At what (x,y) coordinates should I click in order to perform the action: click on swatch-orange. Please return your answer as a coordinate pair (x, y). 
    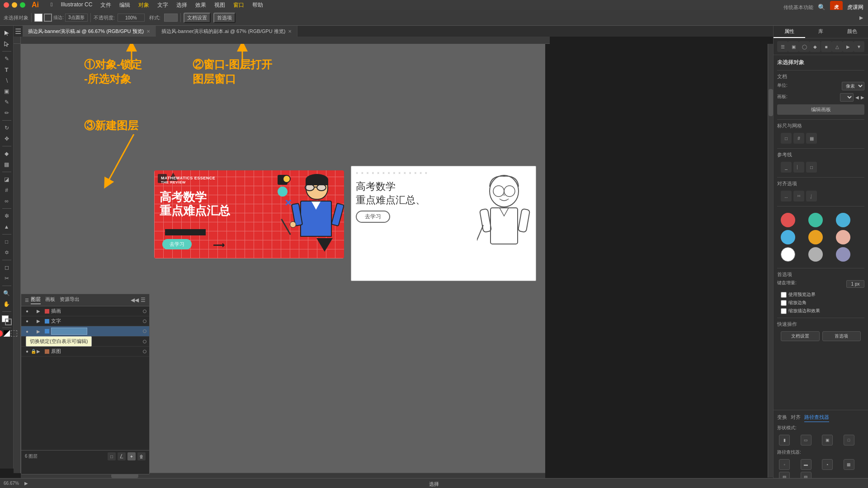
    Looking at the image, I should click on (816, 237).